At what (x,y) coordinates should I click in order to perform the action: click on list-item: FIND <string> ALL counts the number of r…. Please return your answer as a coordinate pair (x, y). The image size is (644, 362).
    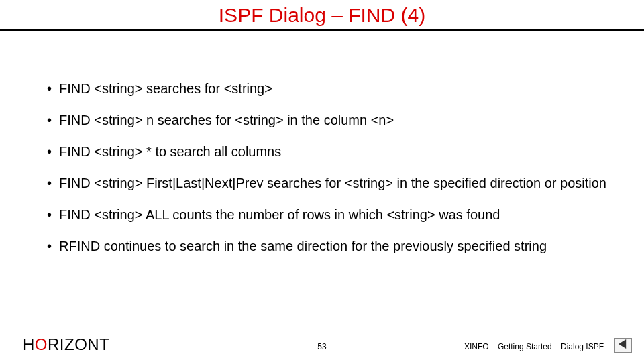
    Looking at the image, I should click on (332, 215).